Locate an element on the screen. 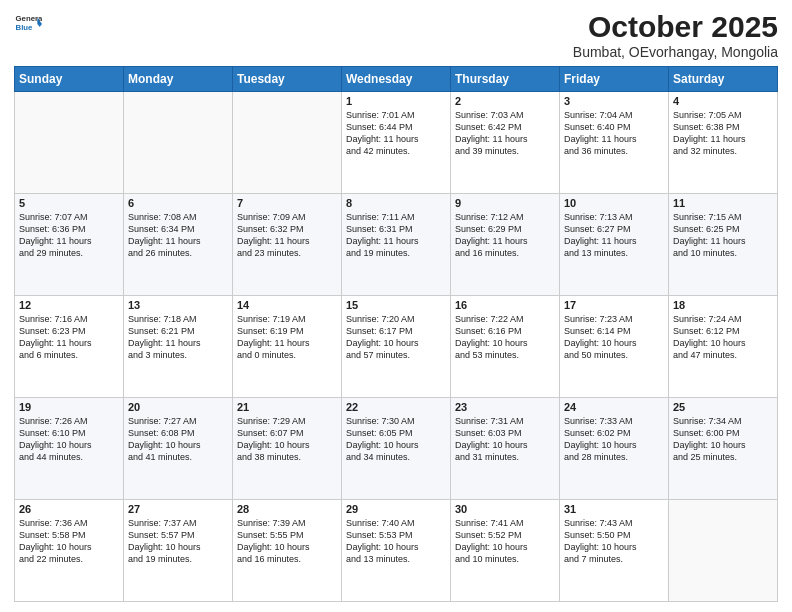 The height and width of the screenshot is (612, 792). day-info: Sunrise: 7:19 AM Sunset: 6:19 PM Dayligh… is located at coordinates (287, 338).